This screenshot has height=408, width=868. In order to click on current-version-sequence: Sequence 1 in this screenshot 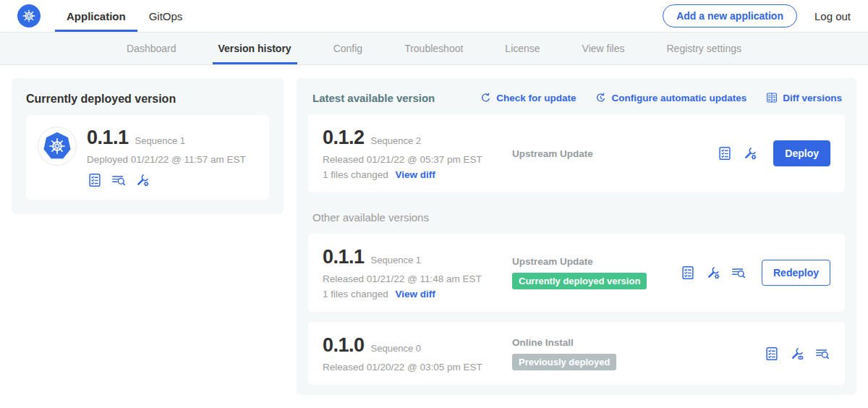, I will do `click(161, 140)`.